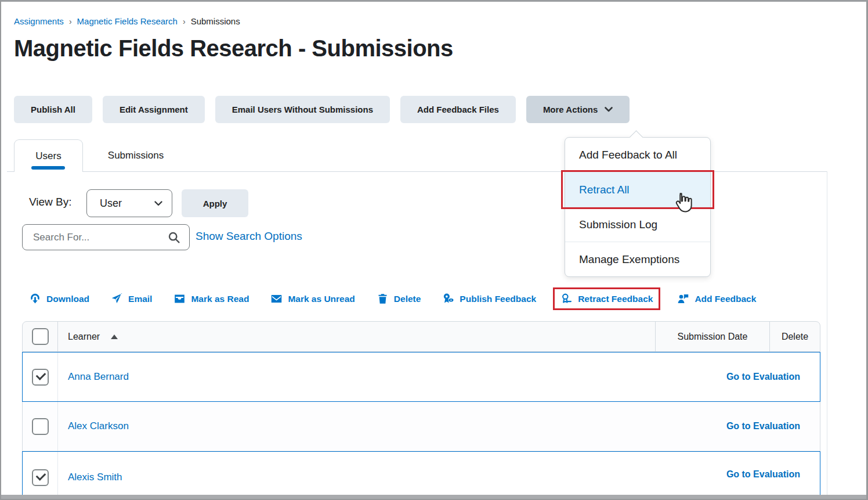  I want to click on header-delete-cell: Delete, so click(795, 337).